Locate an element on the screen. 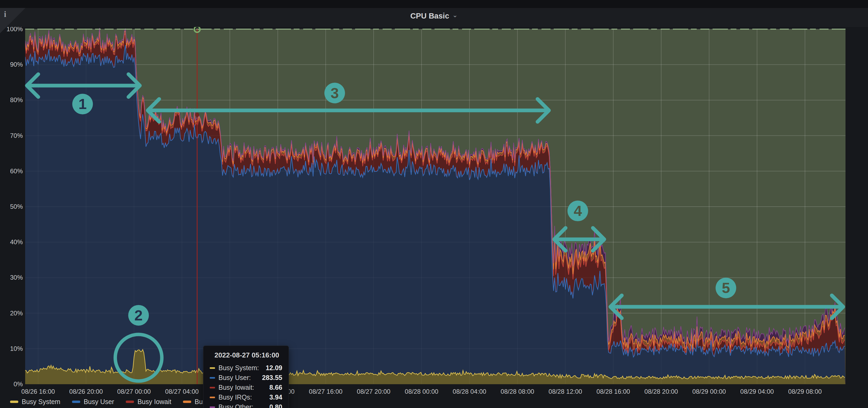  svg-text: 4 is located at coordinates (578, 211).